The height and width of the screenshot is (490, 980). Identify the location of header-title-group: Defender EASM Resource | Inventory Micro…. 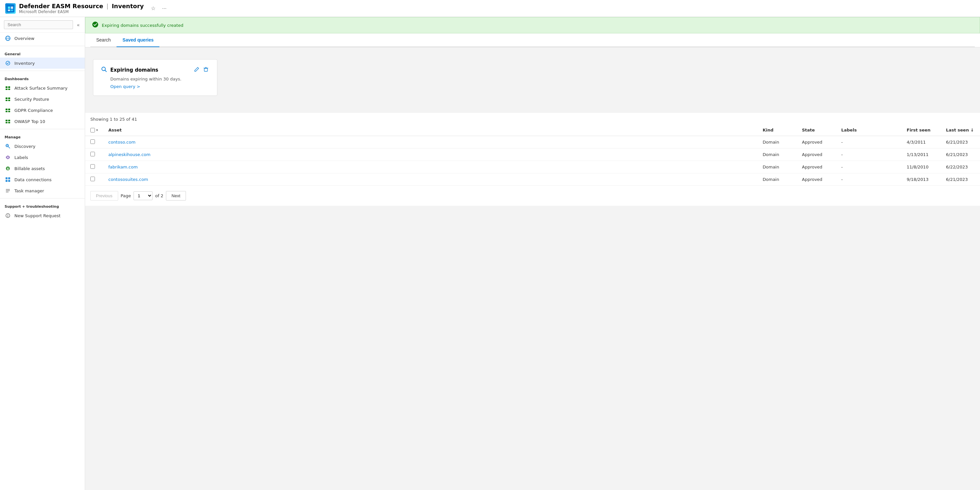
(81, 8).